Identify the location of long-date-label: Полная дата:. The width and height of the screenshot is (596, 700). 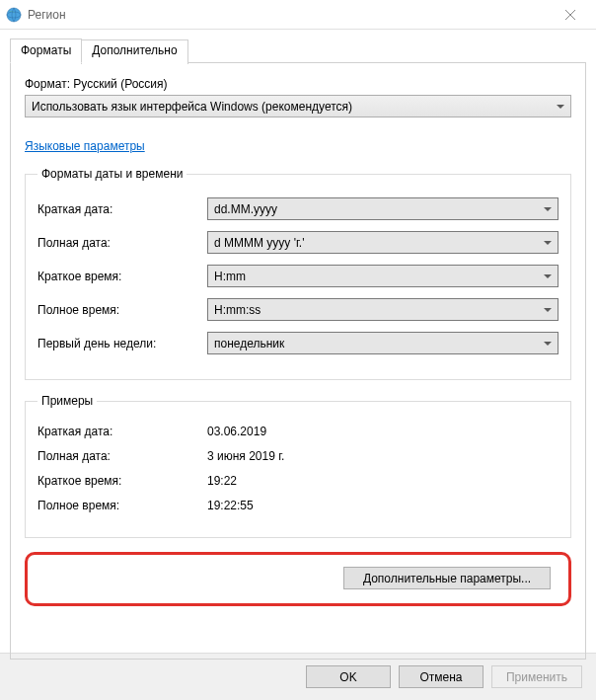
(122, 243).